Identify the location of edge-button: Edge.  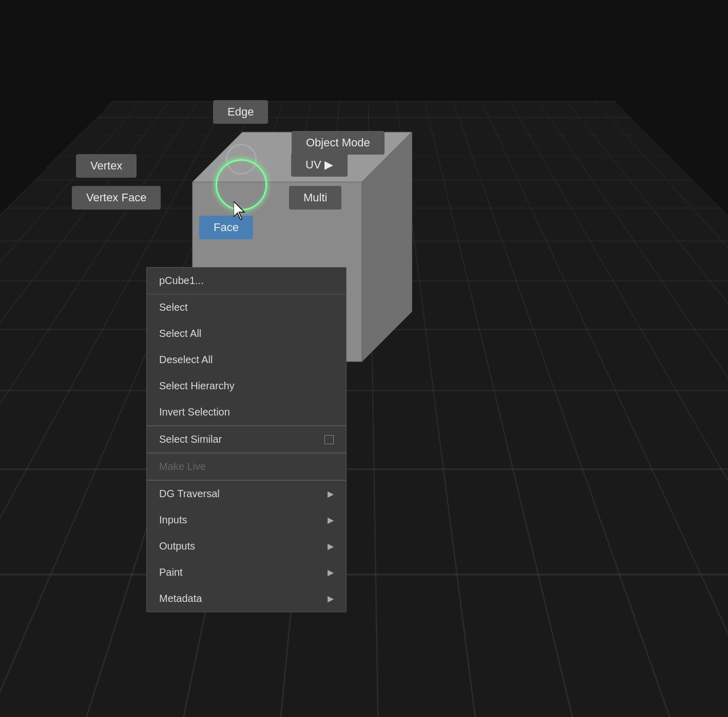
(240, 112).